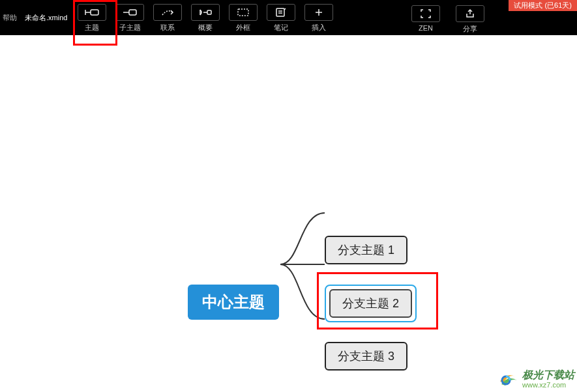  I want to click on summary-icon, so click(205, 12).